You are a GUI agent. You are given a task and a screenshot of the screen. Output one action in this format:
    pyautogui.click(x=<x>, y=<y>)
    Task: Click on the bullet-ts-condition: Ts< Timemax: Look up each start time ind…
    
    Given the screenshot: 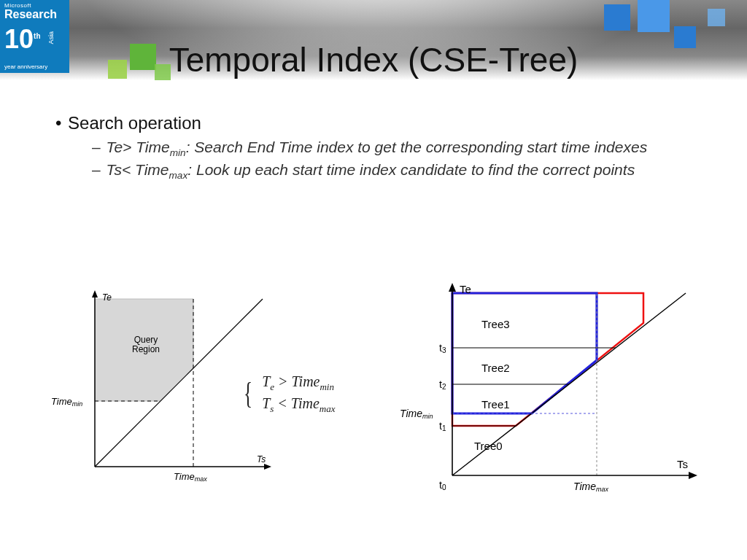 What is the action you would take?
    pyautogui.click(x=409, y=171)
    